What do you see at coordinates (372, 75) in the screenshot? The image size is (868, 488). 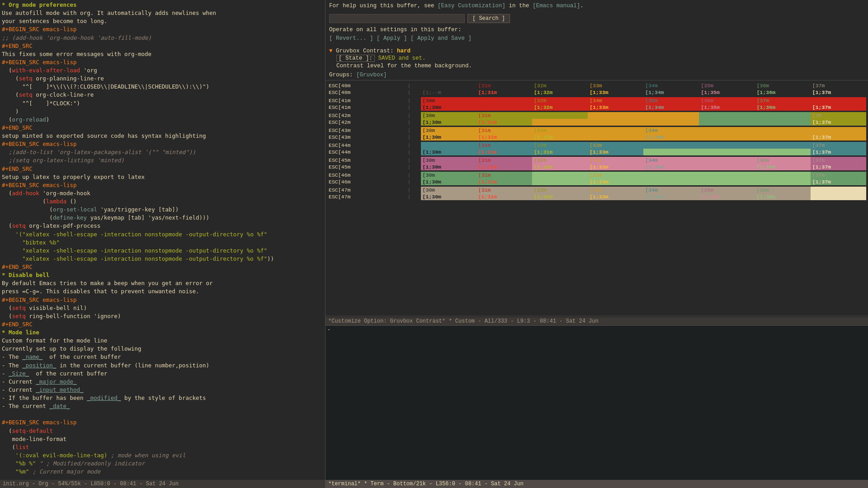 I see `groups-link: [Gruvbox]` at bounding box center [372, 75].